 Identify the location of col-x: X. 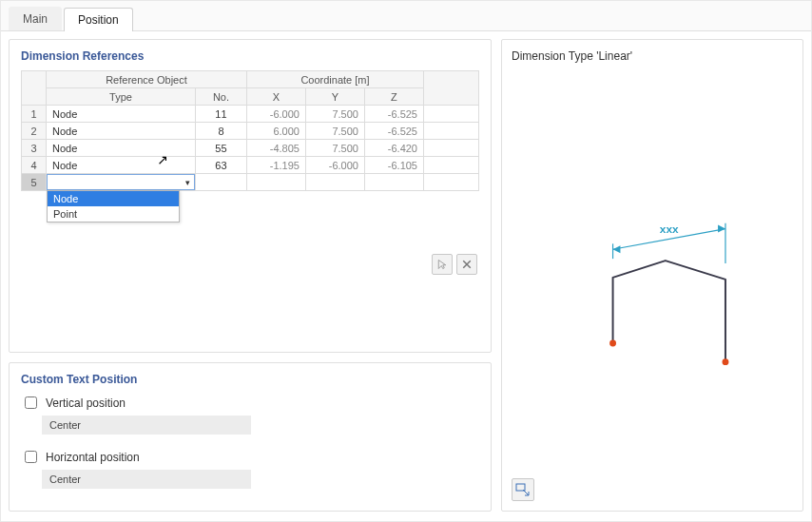
(276, 97).